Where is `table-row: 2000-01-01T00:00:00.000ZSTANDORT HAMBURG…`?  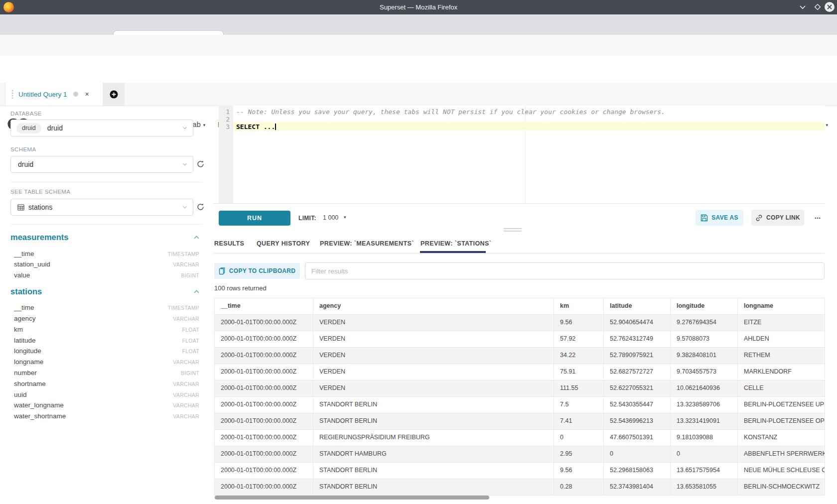 table-row: 2000-01-01T00:00:00.000ZSTANDORT HAMBURG… is located at coordinates (520, 454).